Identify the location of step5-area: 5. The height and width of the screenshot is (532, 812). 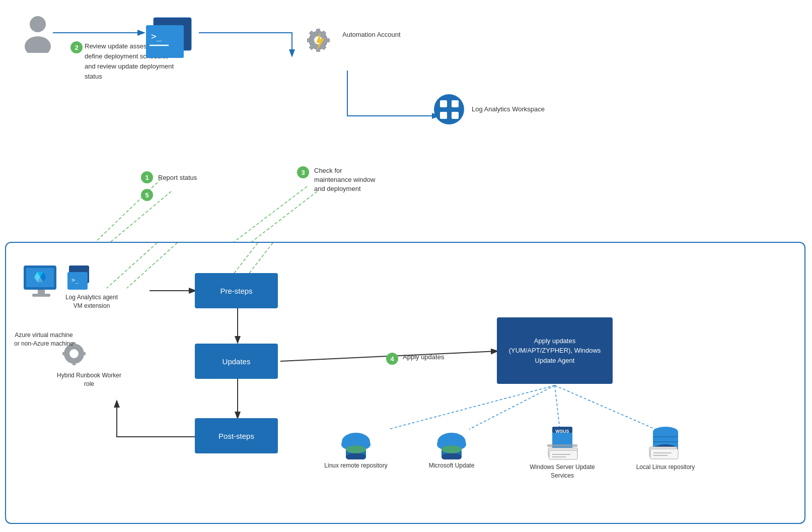
(148, 195).